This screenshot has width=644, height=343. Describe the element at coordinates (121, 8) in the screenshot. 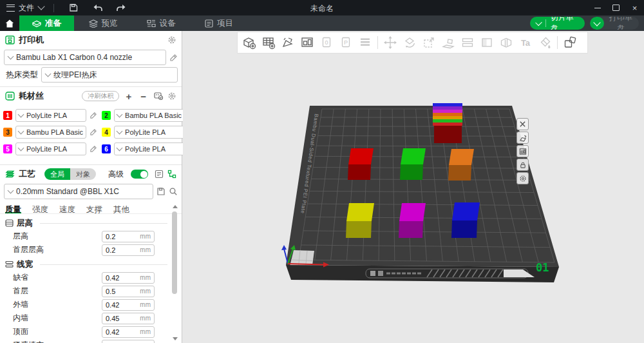

I see `redo-icon` at that location.